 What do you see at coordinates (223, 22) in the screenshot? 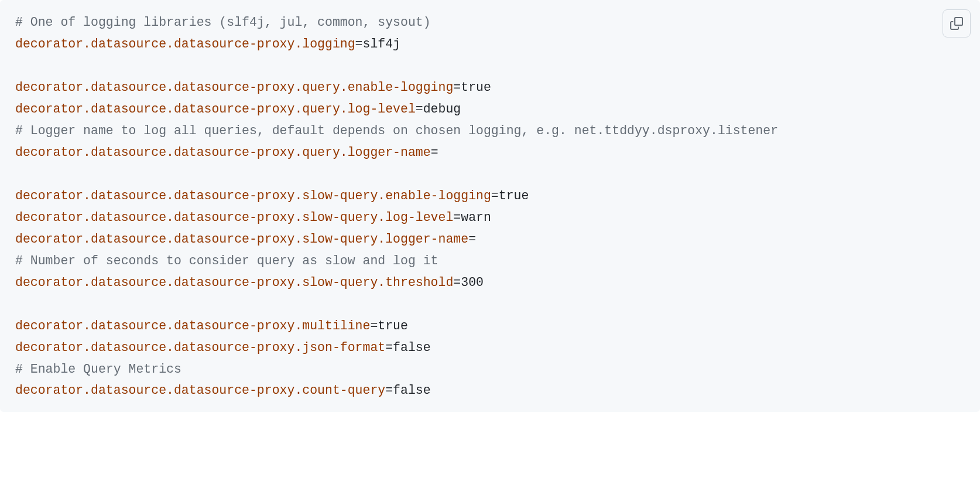
I see `comment: # One of logging libraries (slf4j, jul, …` at bounding box center [223, 22].